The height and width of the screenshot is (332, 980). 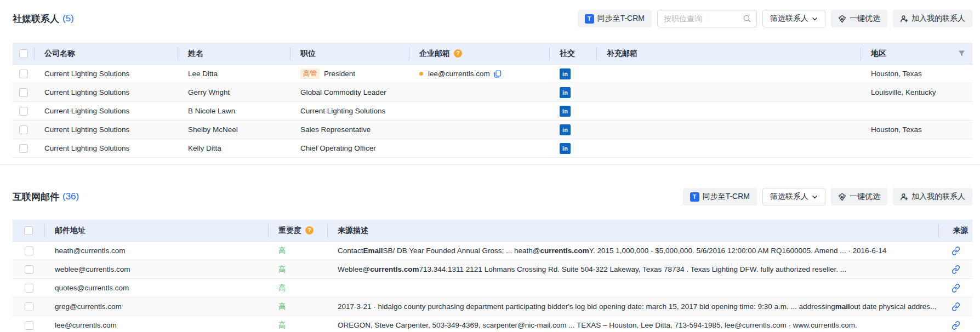 What do you see at coordinates (36, 19) in the screenshot?
I see `social-title-text: 社媒联系人` at bounding box center [36, 19].